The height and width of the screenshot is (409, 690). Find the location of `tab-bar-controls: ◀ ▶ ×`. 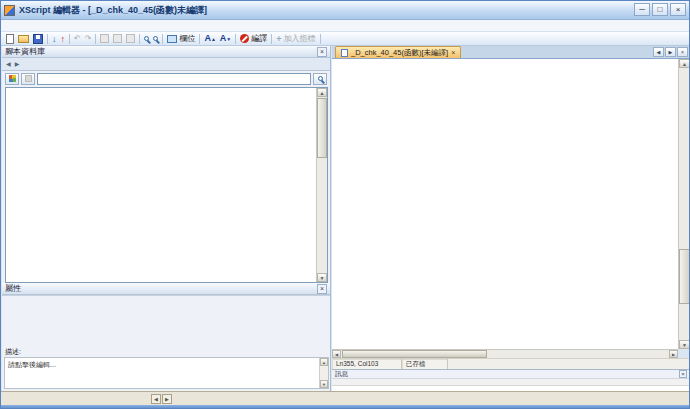

tab-bar-controls: ◀ ▶ × is located at coordinates (672, 52).